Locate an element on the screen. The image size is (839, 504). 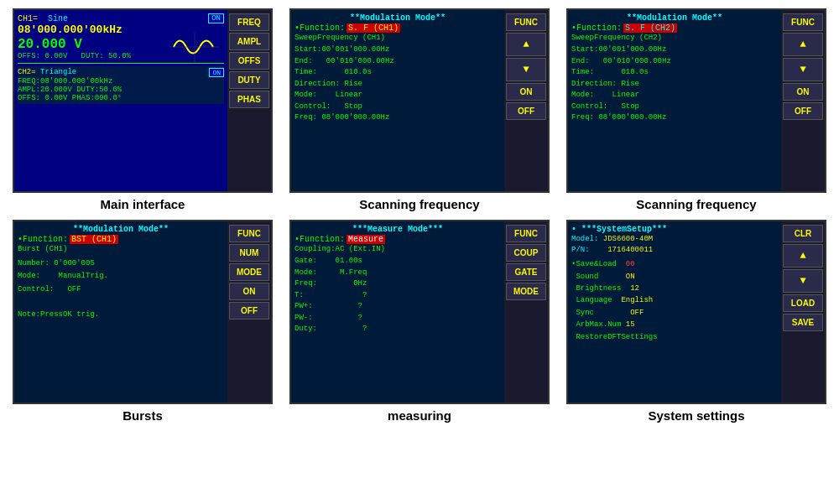
burst-func-prefix: •Function: is located at coordinates (43, 240).